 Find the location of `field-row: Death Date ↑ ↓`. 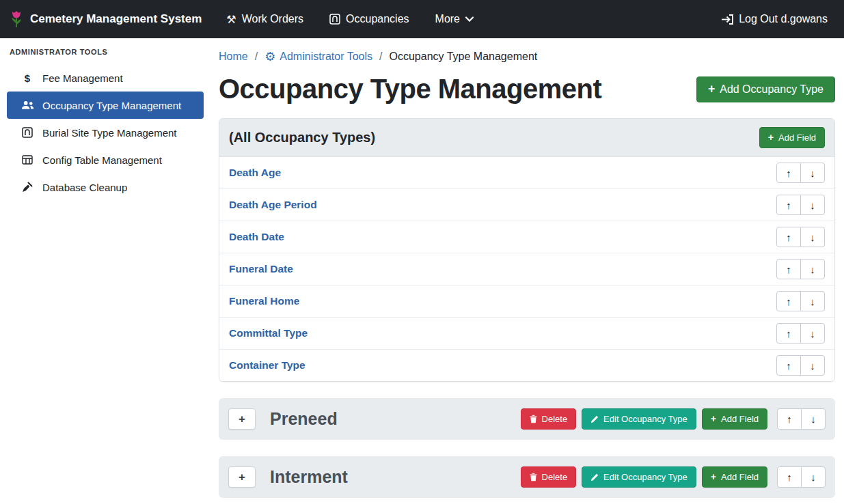

field-row: Death Date ↑ ↓ is located at coordinates (527, 238).